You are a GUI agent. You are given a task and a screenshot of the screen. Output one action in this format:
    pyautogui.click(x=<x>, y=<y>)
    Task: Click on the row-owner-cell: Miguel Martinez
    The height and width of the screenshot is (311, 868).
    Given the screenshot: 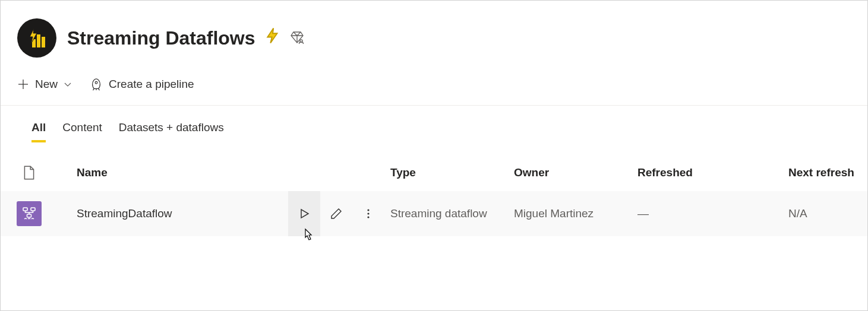 What is the action you would take?
    pyautogui.click(x=576, y=214)
    